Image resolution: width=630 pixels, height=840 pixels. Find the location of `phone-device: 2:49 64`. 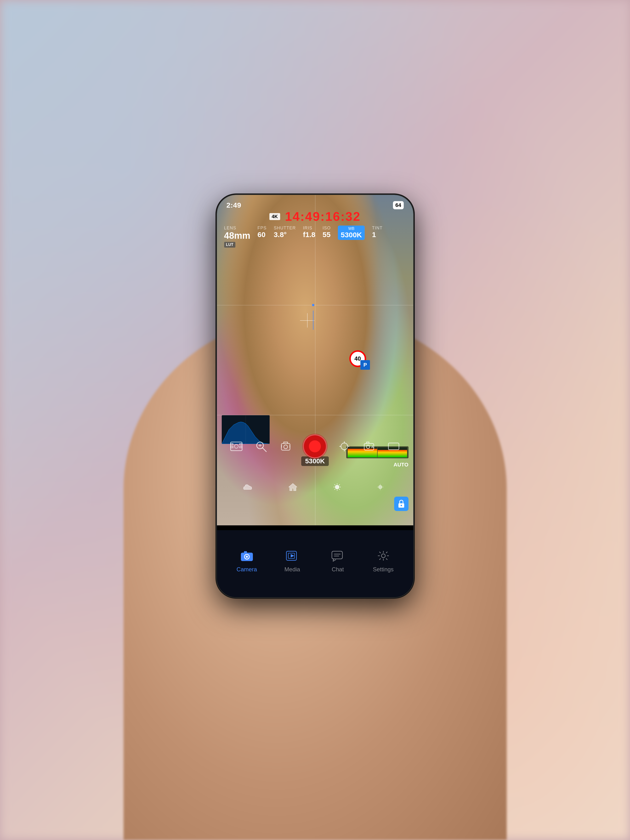

phone-device: 2:49 64 is located at coordinates (315, 396).